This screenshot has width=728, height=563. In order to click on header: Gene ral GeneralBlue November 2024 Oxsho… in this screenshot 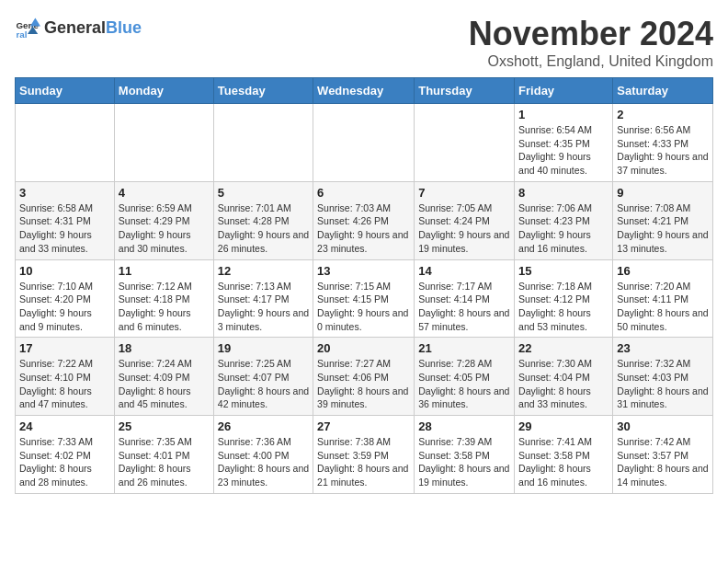, I will do `click(364, 42)`.